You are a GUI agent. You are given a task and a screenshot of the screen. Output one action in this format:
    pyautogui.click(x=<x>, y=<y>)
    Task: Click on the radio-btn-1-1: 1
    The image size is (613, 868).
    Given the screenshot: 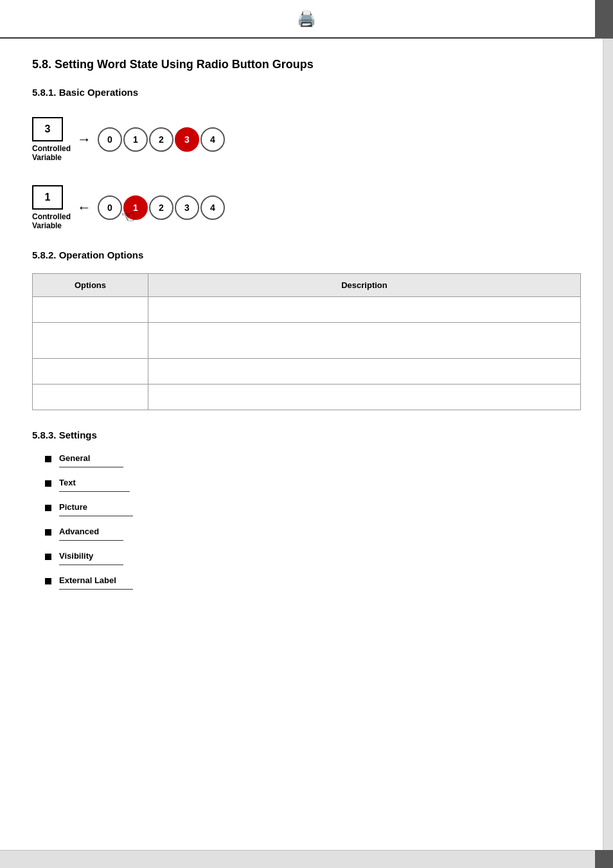 What is the action you would take?
    pyautogui.click(x=136, y=140)
    